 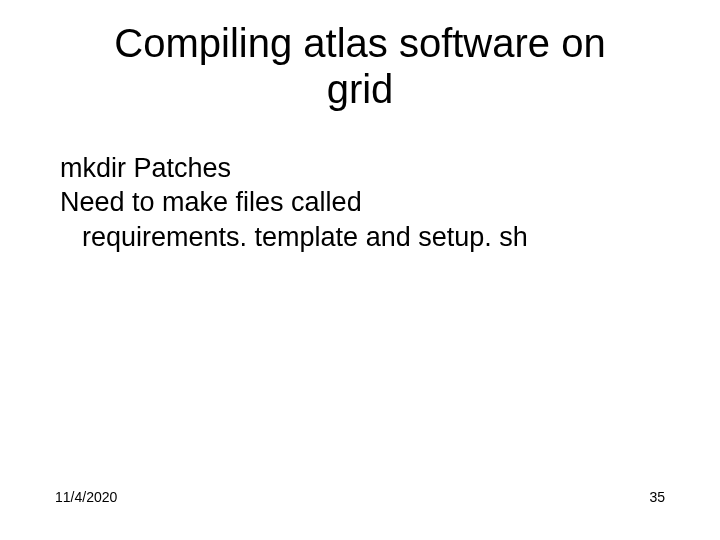 What do you see at coordinates (360, 66) in the screenshot?
I see `slide-title: Compiling atlas software on grid` at bounding box center [360, 66].